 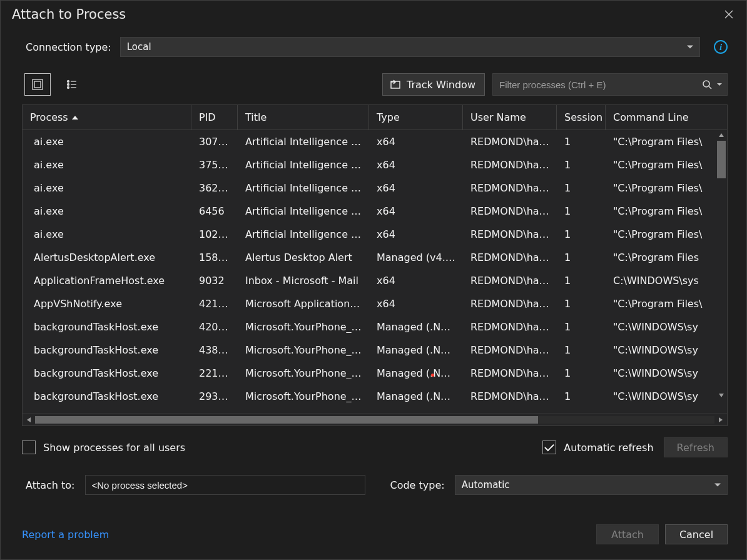 What do you see at coordinates (215, 234) in the screenshot?
I see `cell-pid: 10228` at bounding box center [215, 234].